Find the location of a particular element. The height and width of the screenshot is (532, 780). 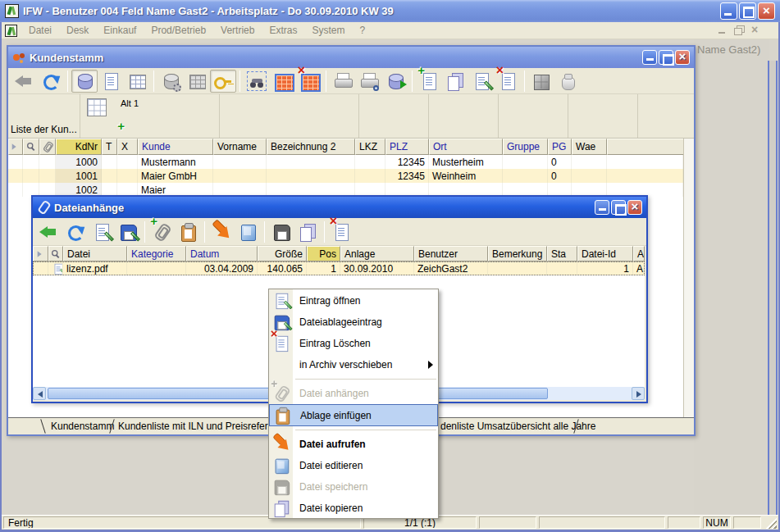

column-t: T is located at coordinates (110, 147).